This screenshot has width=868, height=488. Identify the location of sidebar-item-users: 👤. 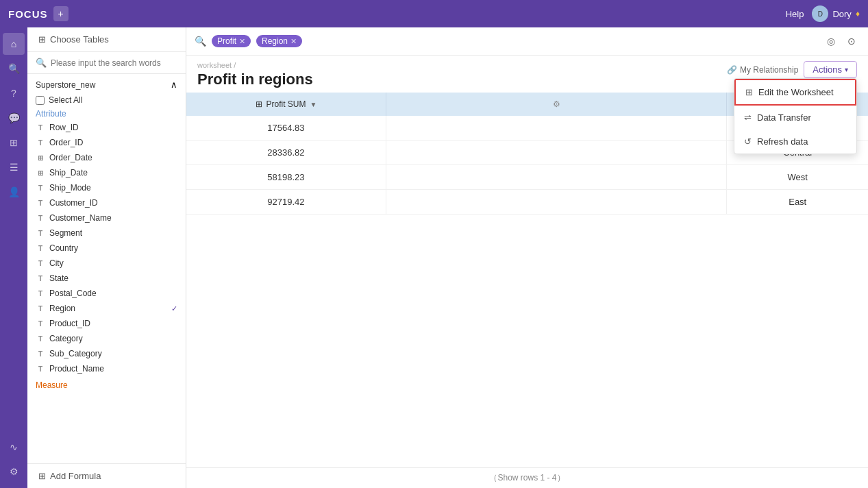
(14, 192).